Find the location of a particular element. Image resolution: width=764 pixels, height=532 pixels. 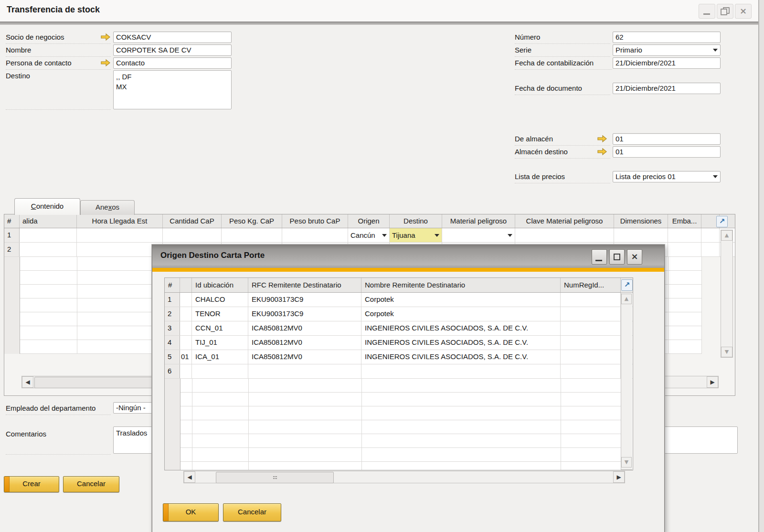

minimize-button is located at coordinates (707, 11).